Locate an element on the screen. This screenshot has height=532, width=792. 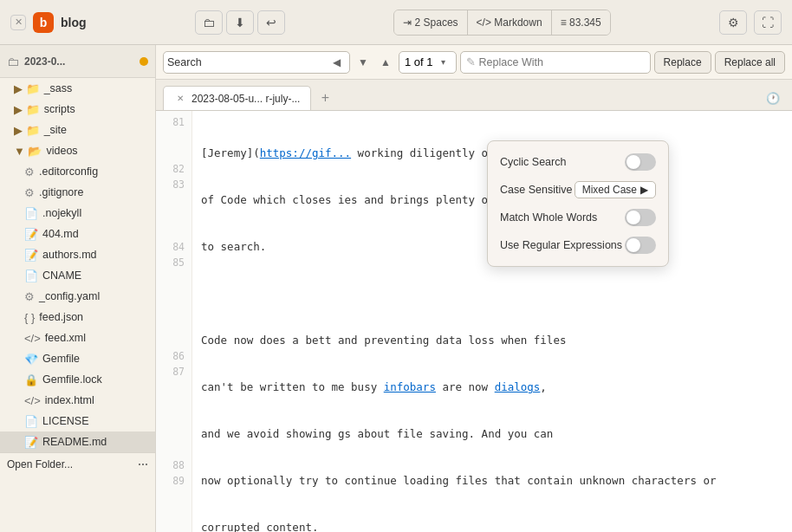
fullscreen-icon: ⛶ is located at coordinates (768, 23).